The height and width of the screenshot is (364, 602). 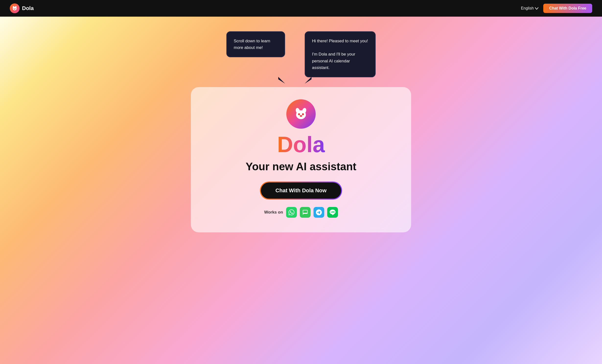 What do you see at coordinates (301, 54) in the screenshot?
I see `speech-bubbles-row: Scroll down to learn more about me! Hi t…` at bounding box center [301, 54].